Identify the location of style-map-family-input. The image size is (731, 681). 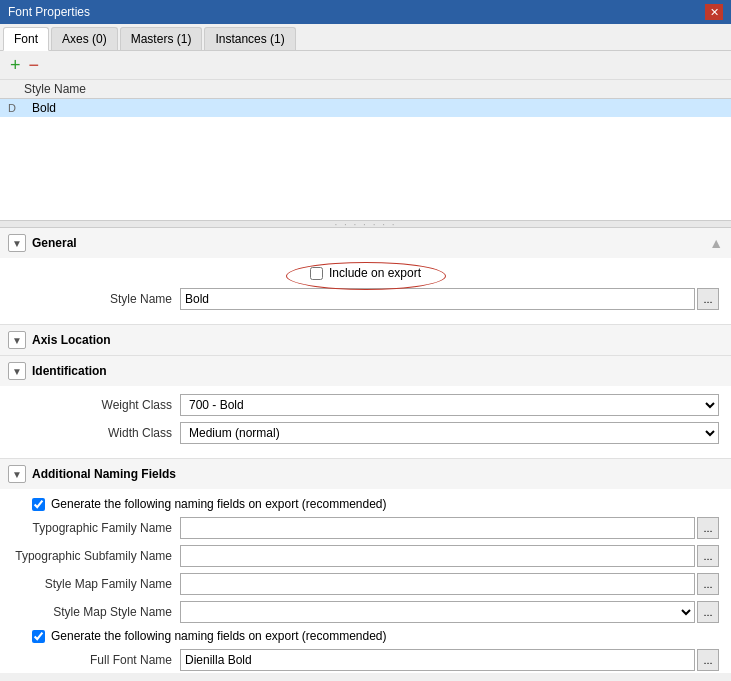
(438, 584).